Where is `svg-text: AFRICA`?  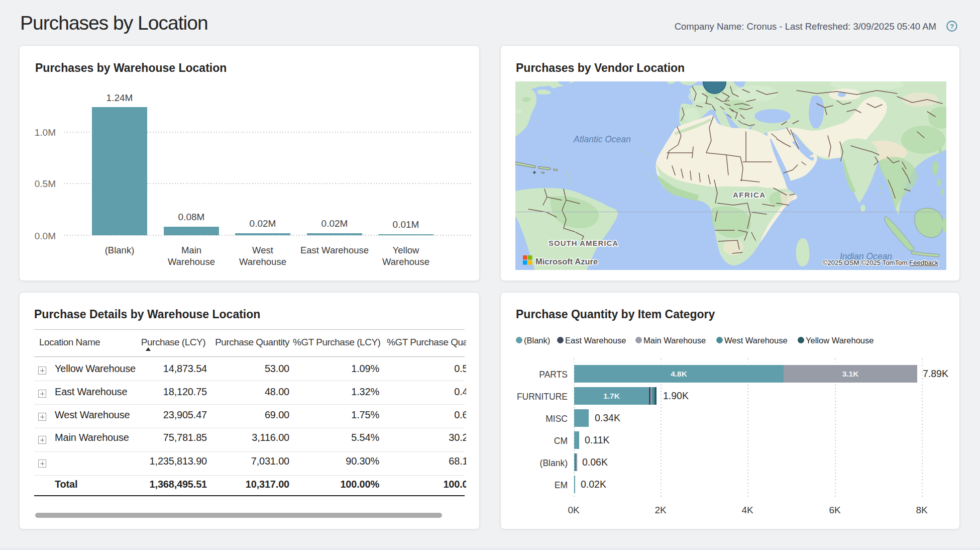 svg-text: AFRICA is located at coordinates (749, 195).